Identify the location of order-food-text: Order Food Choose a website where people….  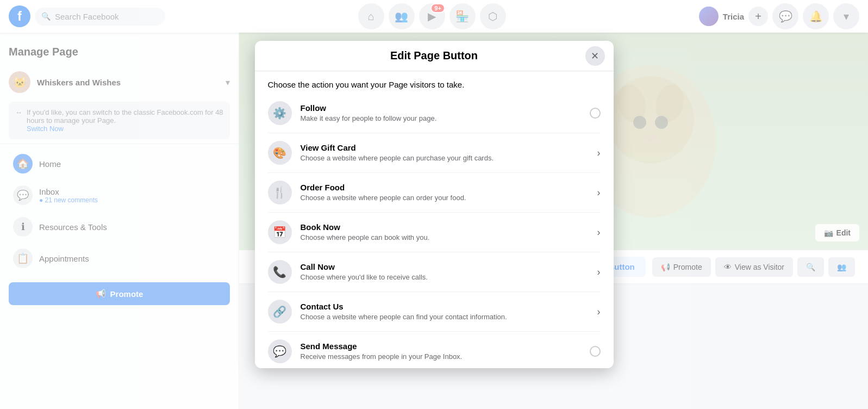
(445, 193).